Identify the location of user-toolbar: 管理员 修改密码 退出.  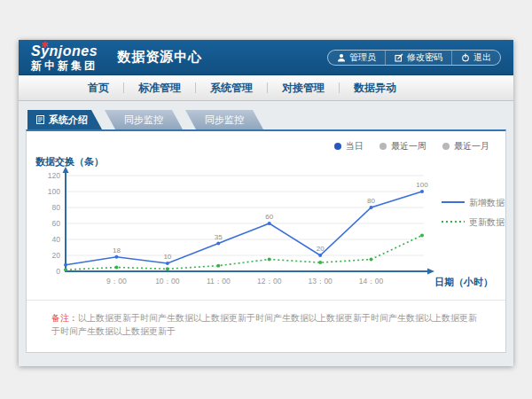
(414, 58).